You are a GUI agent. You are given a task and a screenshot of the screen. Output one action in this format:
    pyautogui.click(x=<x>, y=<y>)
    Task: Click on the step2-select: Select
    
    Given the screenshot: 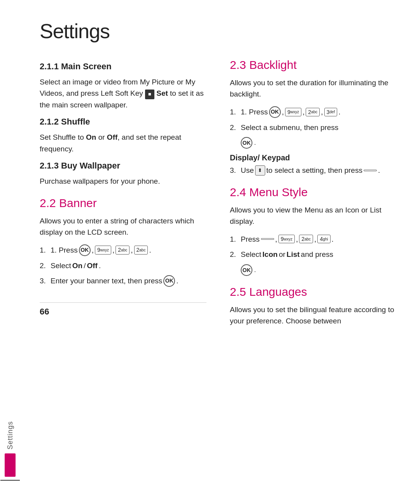 What is the action you would take?
    pyautogui.click(x=61, y=265)
    